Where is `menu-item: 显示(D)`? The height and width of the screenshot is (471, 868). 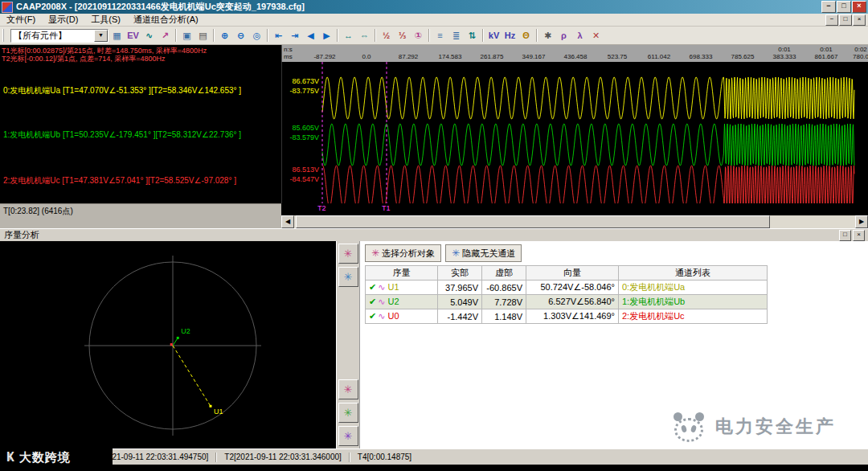
menu-item: 显示(D) is located at coordinates (63, 19).